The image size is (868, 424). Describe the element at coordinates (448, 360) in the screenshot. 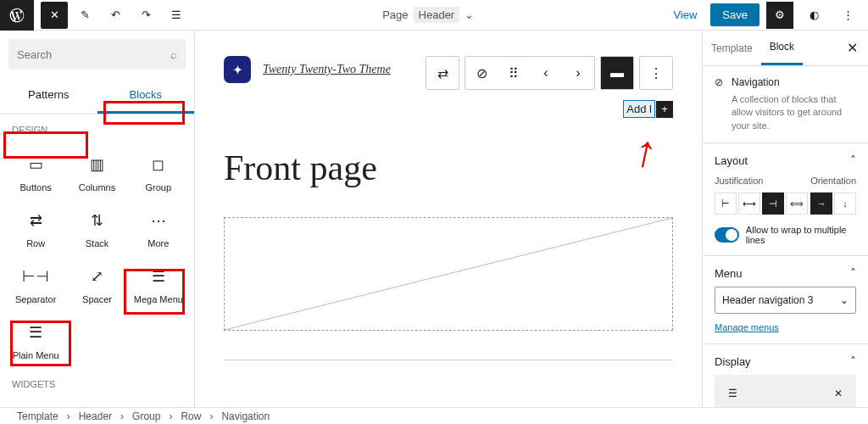

I see `separator` at that location.